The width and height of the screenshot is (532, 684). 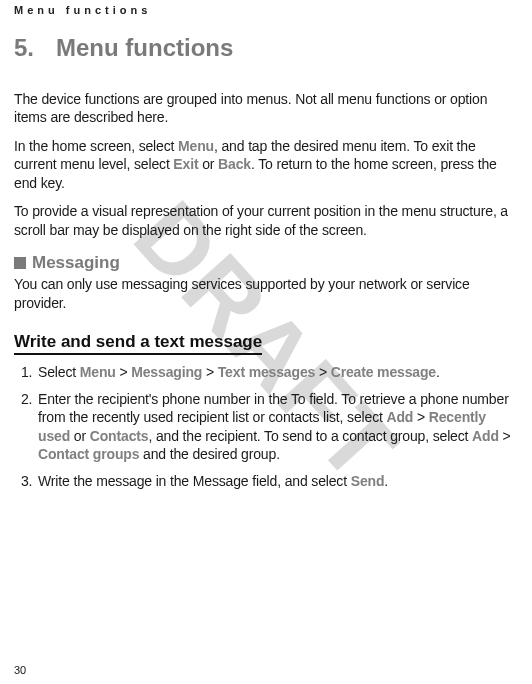 What do you see at coordinates (186, 164) in the screenshot?
I see `exit-term: Exit` at bounding box center [186, 164].